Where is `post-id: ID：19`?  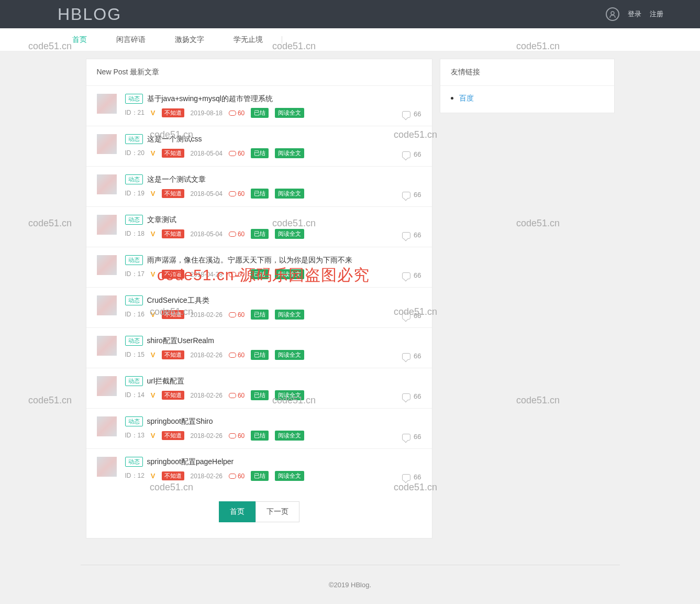
post-id: ID：19 is located at coordinates (135, 194).